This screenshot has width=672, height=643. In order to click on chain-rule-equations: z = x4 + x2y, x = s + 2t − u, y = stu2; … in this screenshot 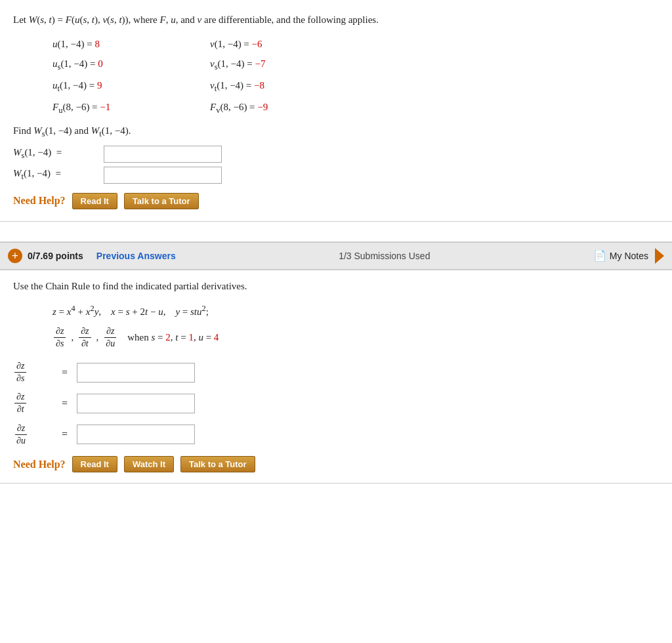, I will do `click(356, 325)`.